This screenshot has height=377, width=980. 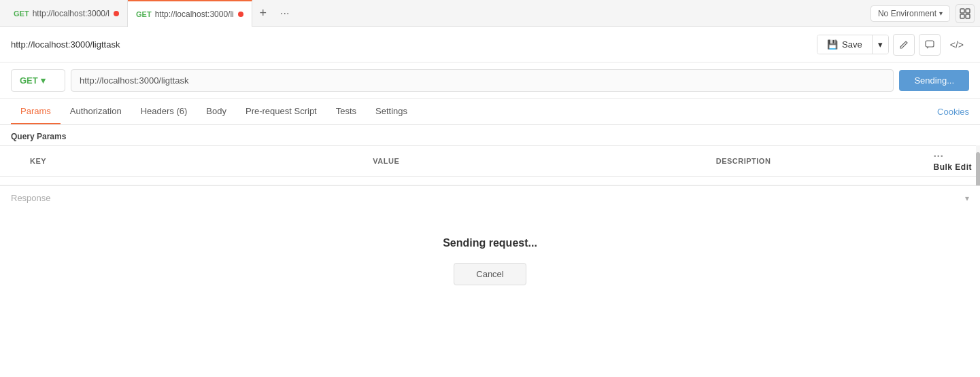 What do you see at coordinates (490, 45) in the screenshot?
I see `request-header: http://localhost:3000/ligttask 💾 Save ▾ …` at bounding box center [490, 45].